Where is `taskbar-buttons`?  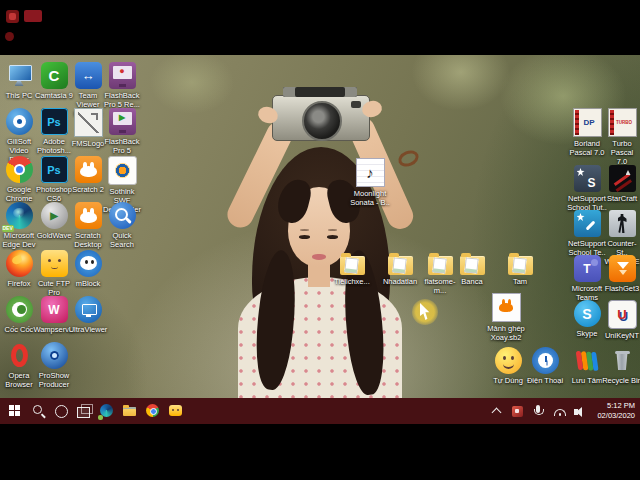
taskbar-buttons is located at coordinates (95, 411).